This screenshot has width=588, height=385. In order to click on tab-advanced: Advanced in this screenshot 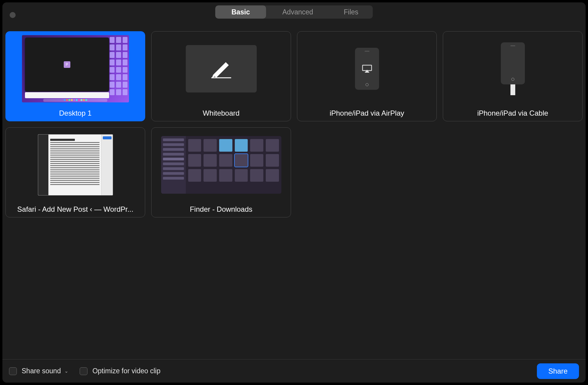, I will do `click(298, 12)`.